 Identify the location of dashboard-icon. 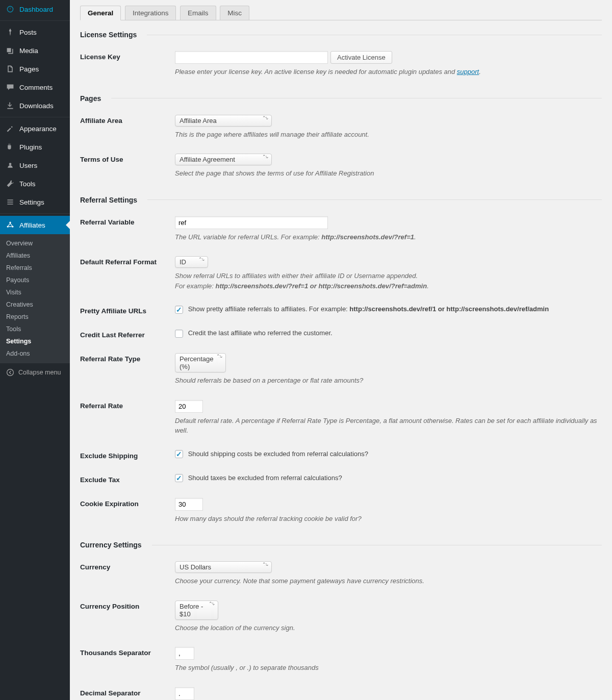
(10, 9).